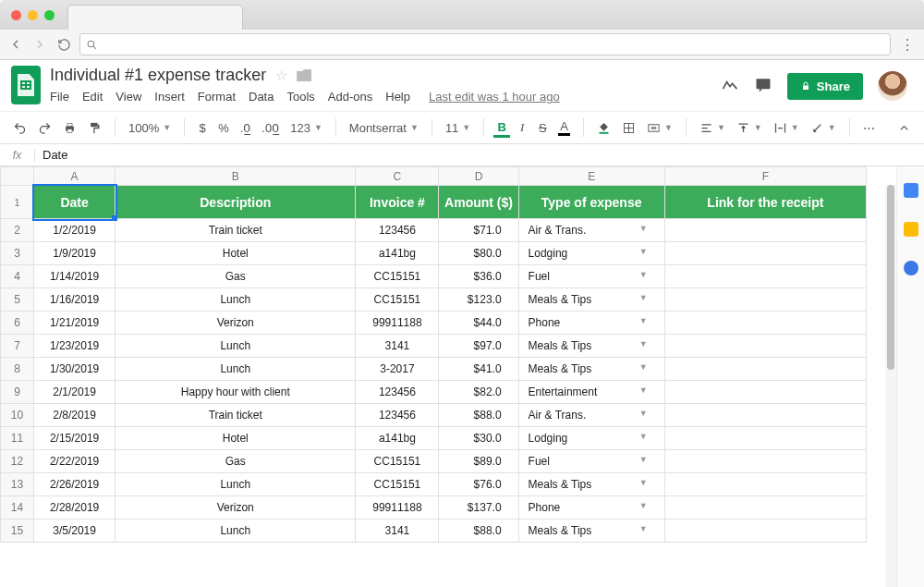  I want to click on cell-amount: $82.0, so click(479, 392).